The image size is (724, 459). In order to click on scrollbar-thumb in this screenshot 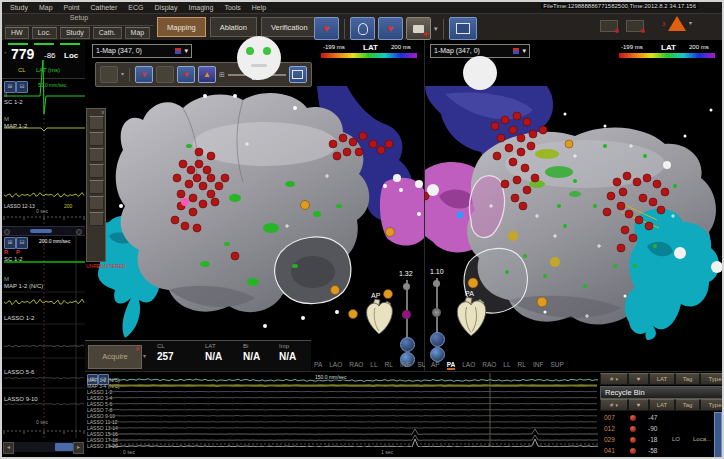, I will do `click(64, 447)`.